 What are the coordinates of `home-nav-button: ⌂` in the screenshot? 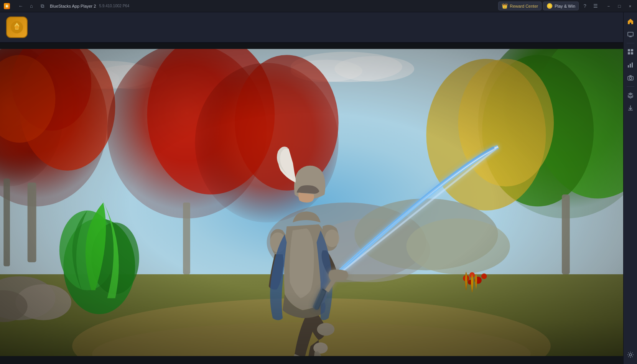 It's located at (31, 6).